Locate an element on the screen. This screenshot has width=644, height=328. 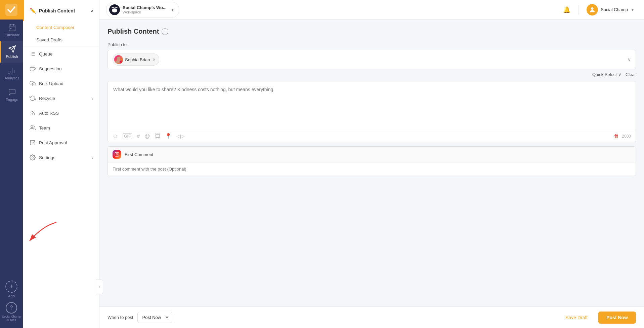
icon-nav-bottom: + Add ? Social Champ © 2021 is located at coordinates (11, 304).